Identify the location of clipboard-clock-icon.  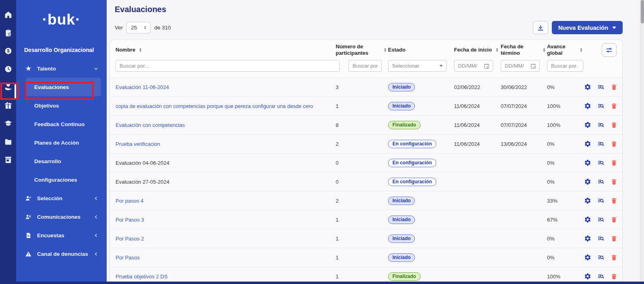
(8, 33).